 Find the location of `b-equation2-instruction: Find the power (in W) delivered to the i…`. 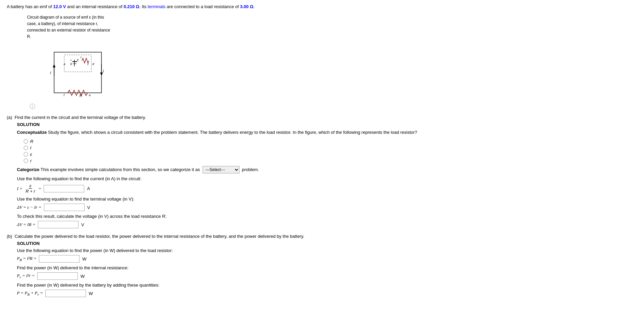

b-equation2-instruction: Find the power (in W) delivered to the i… is located at coordinates (327, 268).